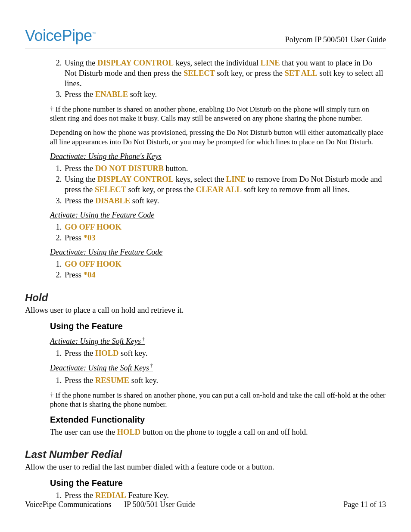 The height and width of the screenshot is (532, 411). What do you see at coordinates (218, 341) in the screenshot?
I see `subsection-activate-softkeys: Activate: Using the Soft Keys †` at bounding box center [218, 341].